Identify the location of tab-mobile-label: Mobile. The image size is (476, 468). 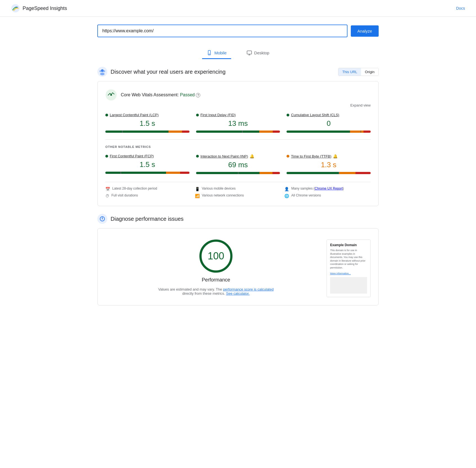
(220, 53).